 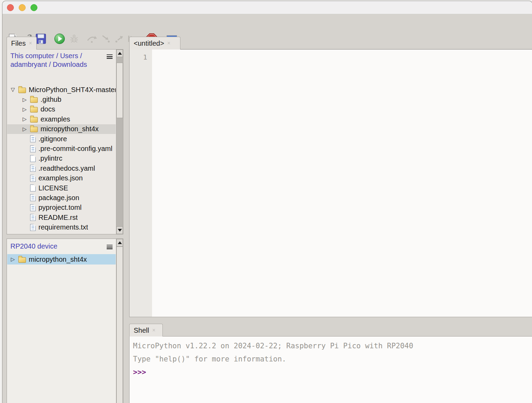 I want to click on tree-item-file: requirements.txt, so click(x=62, y=227).